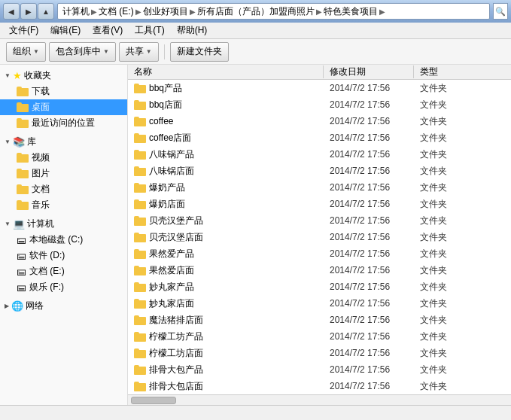  Describe the element at coordinates (149, 30) in the screenshot. I see `menu-tools: 工具(T)` at that location.